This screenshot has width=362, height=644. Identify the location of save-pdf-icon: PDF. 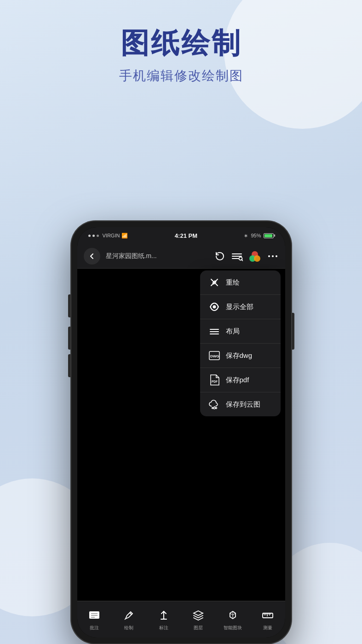
(214, 380).